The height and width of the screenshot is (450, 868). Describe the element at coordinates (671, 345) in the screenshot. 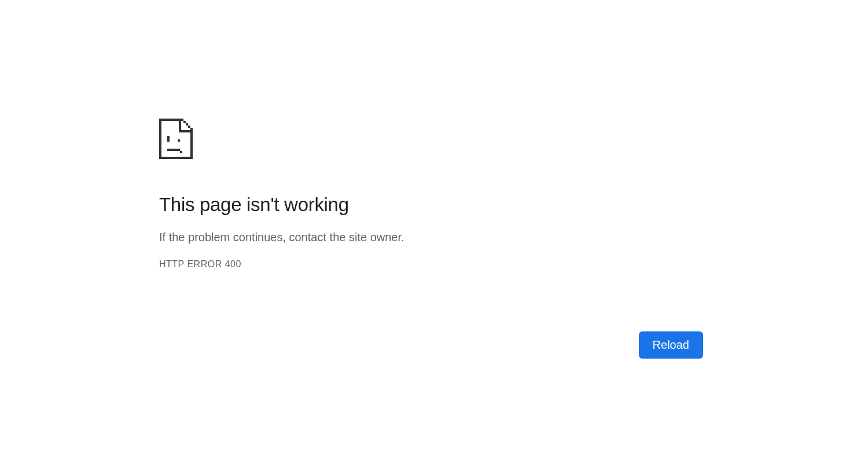

I see `reload-button: Reload` at that location.